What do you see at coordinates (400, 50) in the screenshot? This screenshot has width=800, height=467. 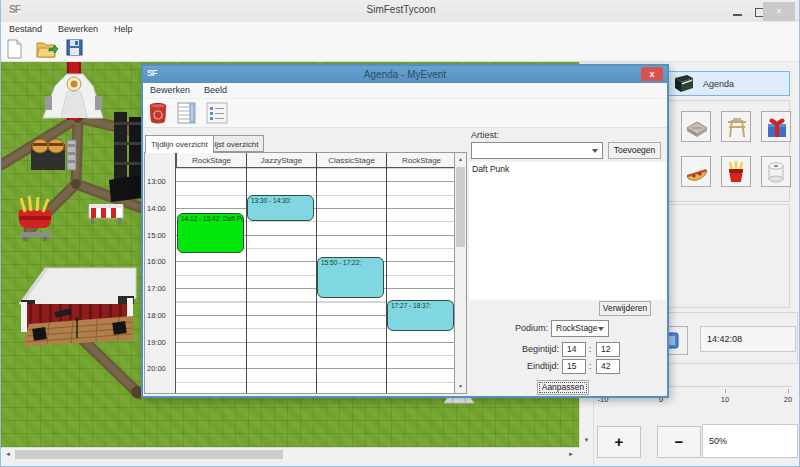 I see `main-toolbar` at bounding box center [400, 50].